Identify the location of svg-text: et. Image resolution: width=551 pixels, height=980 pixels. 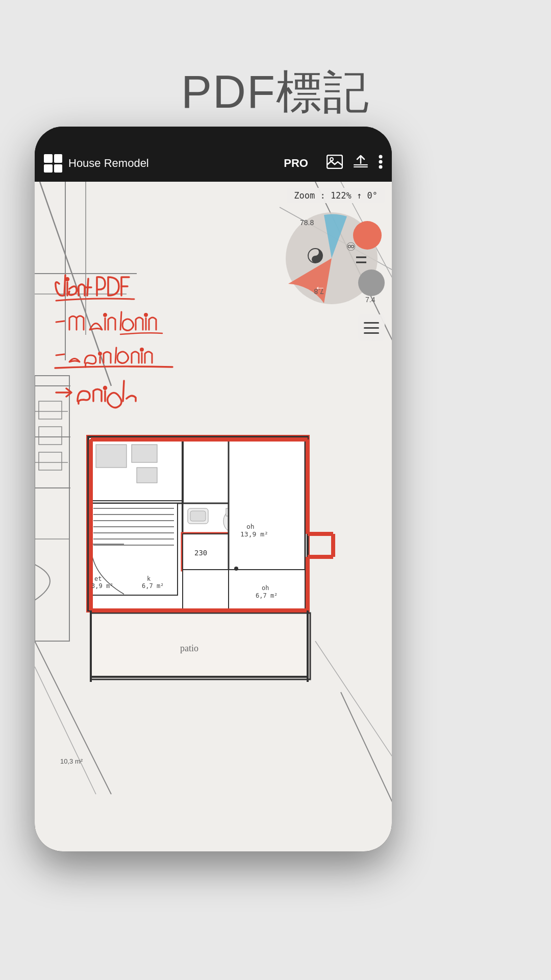
(98, 579).